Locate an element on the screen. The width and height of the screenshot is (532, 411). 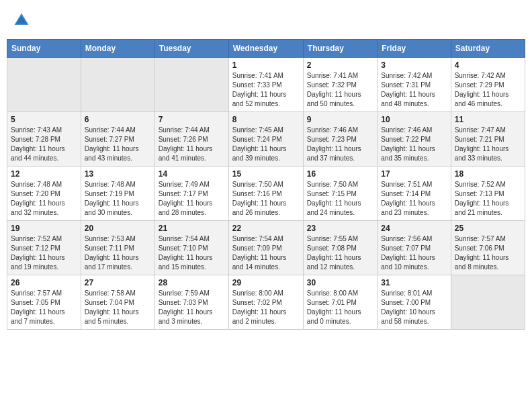
day-number: 28 is located at coordinates (192, 283).